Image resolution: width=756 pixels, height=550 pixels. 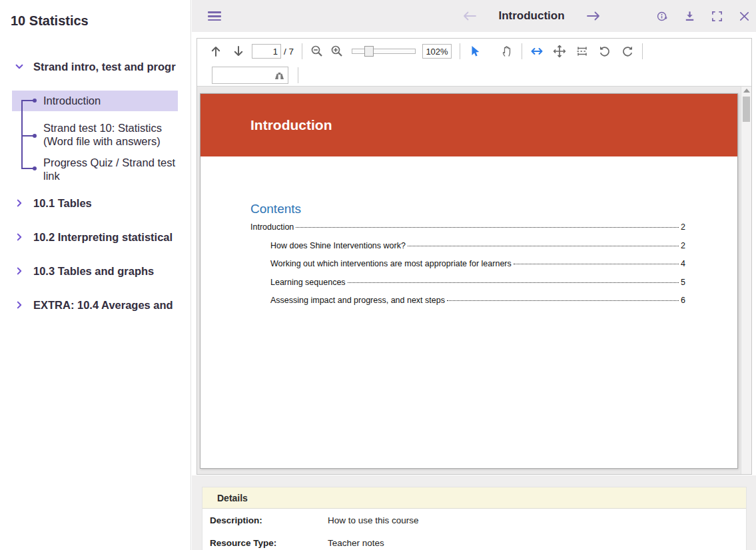 What do you see at coordinates (49, 21) in the screenshot?
I see `course-title: 10 Statistics` at bounding box center [49, 21].